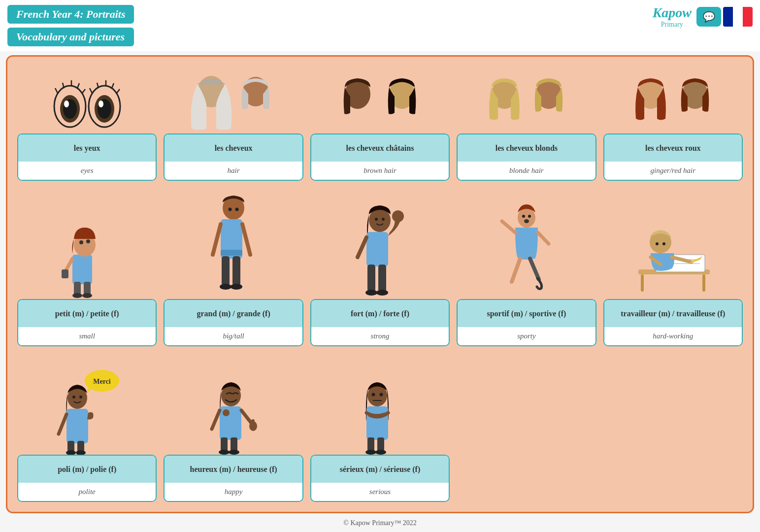 This screenshot has width=760, height=532. Describe the element at coordinates (71, 14) in the screenshot. I see `page-title: French Year 4: Portraits` at that location.